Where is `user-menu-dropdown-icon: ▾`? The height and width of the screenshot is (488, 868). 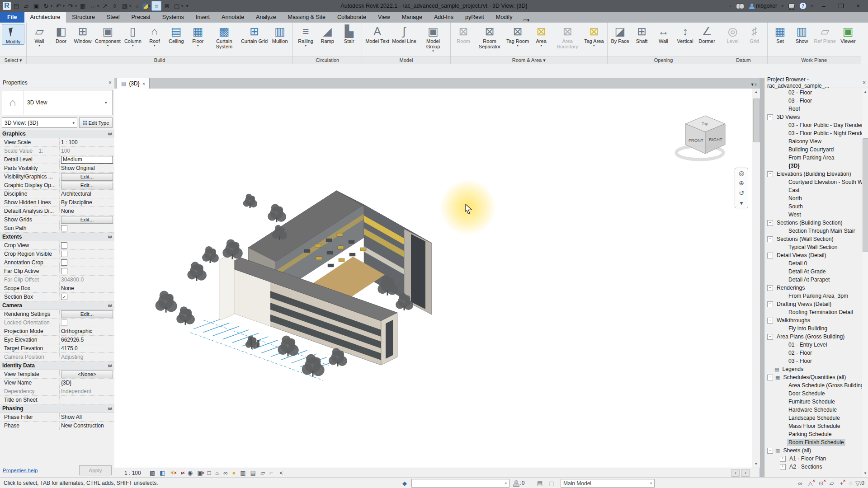
user-menu-dropdown-icon: ▾ is located at coordinates (783, 6).